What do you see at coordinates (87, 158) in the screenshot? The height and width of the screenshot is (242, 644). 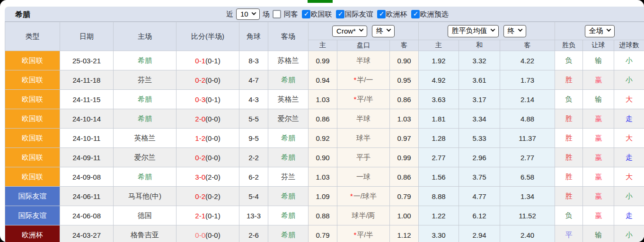 I see `match-date: 24-09-11` at bounding box center [87, 158].